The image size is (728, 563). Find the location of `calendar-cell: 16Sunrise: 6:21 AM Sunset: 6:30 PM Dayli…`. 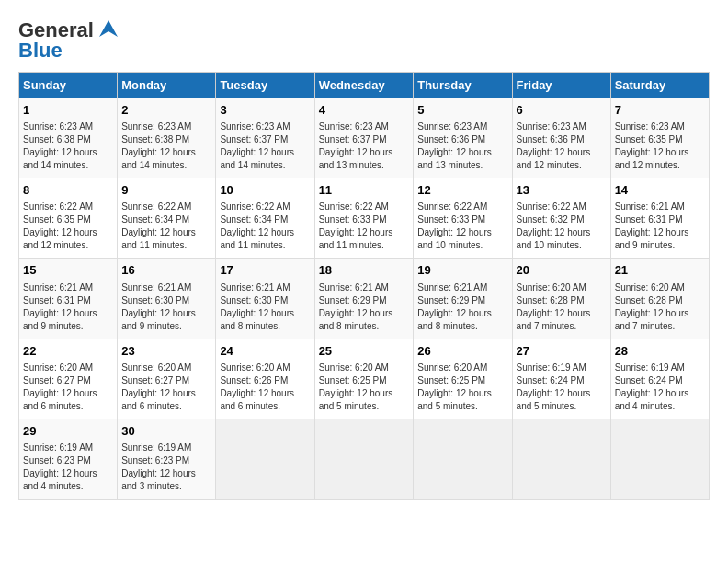

calendar-cell: 16Sunrise: 6:21 AM Sunset: 6:30 PM Dayli… is located at coordinates (167, 298).